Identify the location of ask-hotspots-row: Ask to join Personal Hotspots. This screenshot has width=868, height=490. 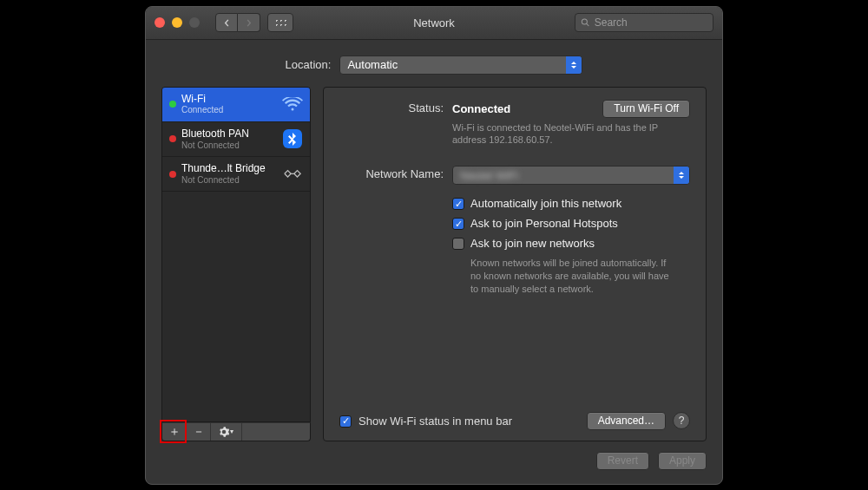
(571, 224).